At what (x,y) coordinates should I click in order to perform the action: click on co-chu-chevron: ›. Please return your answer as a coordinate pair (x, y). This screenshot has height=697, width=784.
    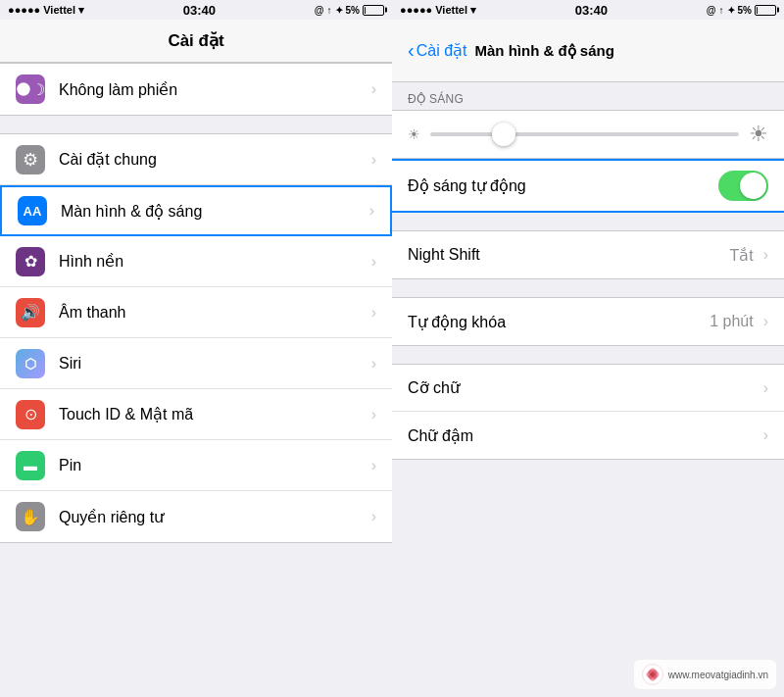
    Looking at the image, I should click on (766, 388).